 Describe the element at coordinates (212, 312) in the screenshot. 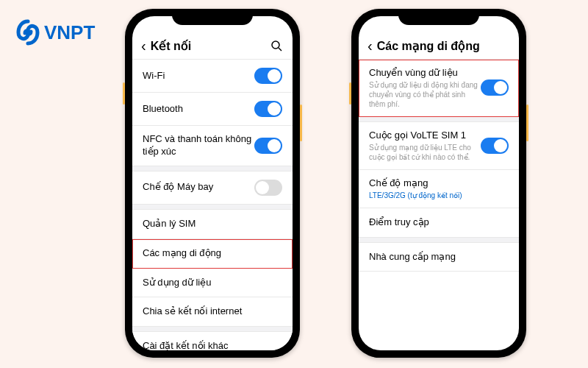

I see `label-tethering: Chia sẻ kết nối internet` at that location.